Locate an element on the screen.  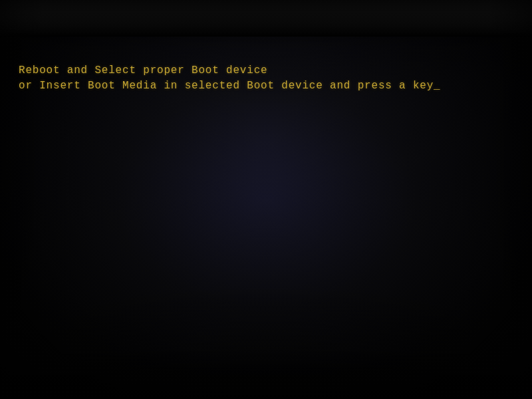
bios-line-2: or Insert Boot Media in selected Boot de… is located at coordinates (230, 86).